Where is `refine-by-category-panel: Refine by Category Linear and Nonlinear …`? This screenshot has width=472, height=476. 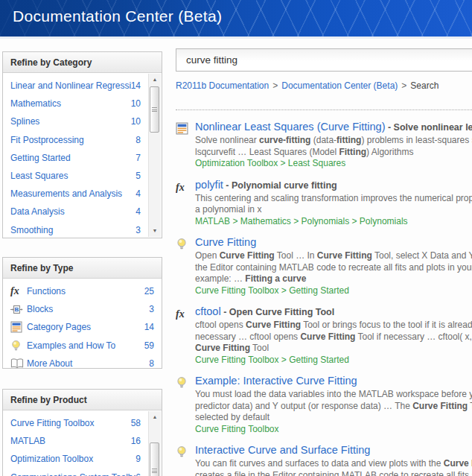
refine-by-category-panel: Refine by Category Linear and Nonlinear … is located at coordinates (82, 145).